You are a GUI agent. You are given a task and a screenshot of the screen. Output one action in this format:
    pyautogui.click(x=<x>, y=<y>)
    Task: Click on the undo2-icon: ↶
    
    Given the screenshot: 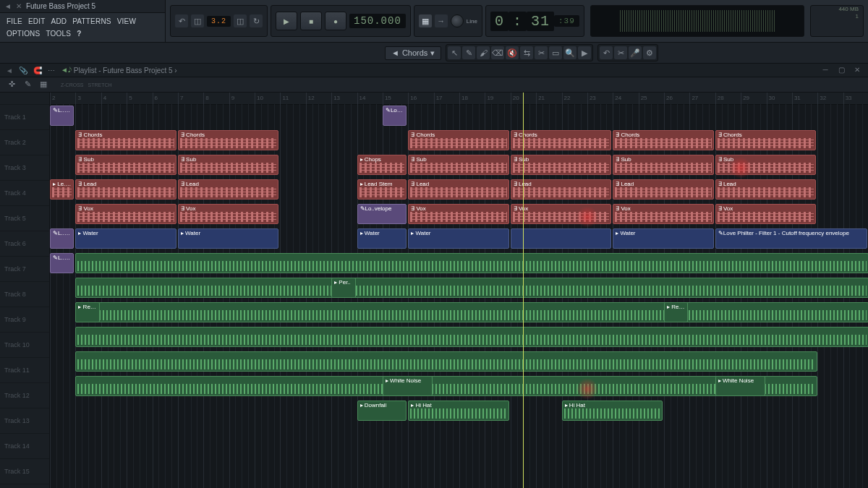 What is the action you would take?
    pyautogui.click(x=606, y=53)
    